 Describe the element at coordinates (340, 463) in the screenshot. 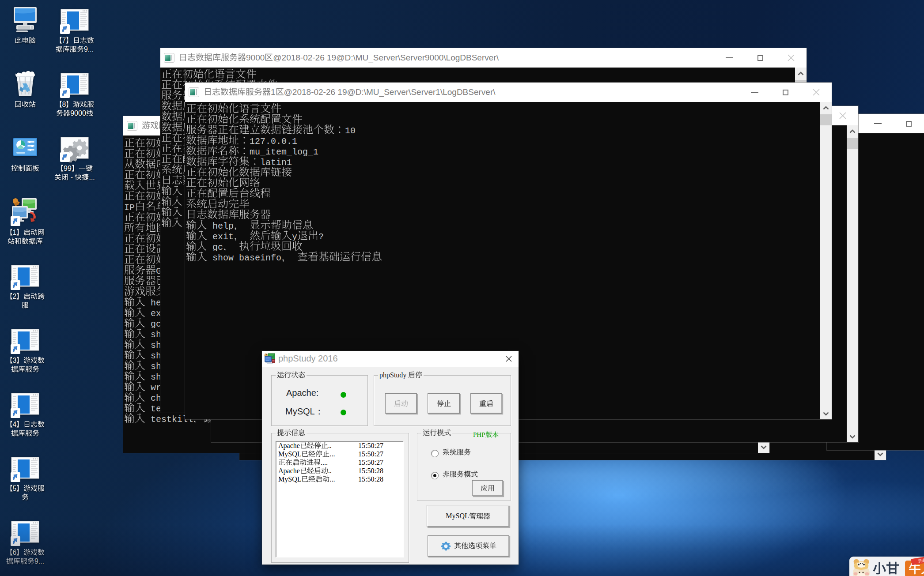

I see `log-row: ....15:50:27` at that location.